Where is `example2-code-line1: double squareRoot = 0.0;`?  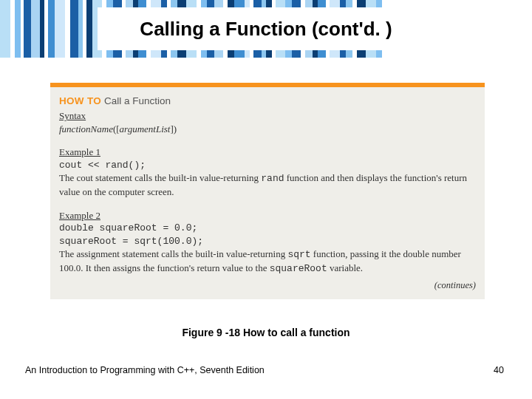
example2-code-line1: double squareRoot = 0.0; is located at coordinates (267, 228).